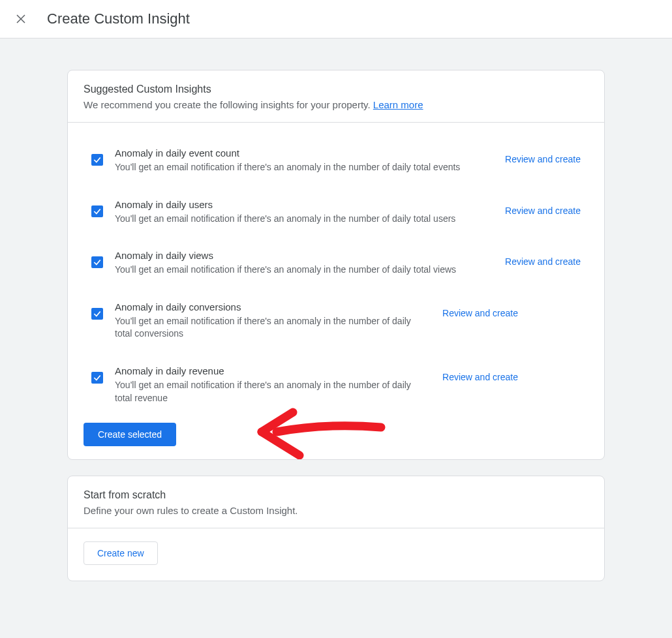 This screenshot has width=672, height=638. I want to click on suggested-subtitle-text: We recommend you create the following in…, so click(228, 104).